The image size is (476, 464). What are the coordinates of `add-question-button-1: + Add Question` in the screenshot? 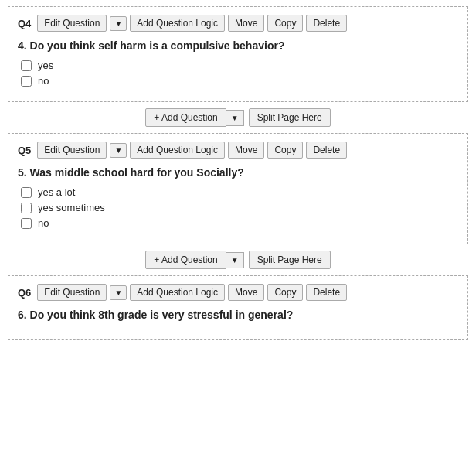 It's located at (185, 118).